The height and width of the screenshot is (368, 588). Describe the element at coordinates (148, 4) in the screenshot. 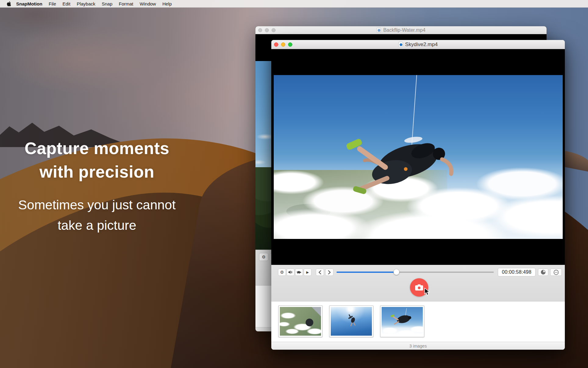

I see `menu-item-window: Window` at that location.